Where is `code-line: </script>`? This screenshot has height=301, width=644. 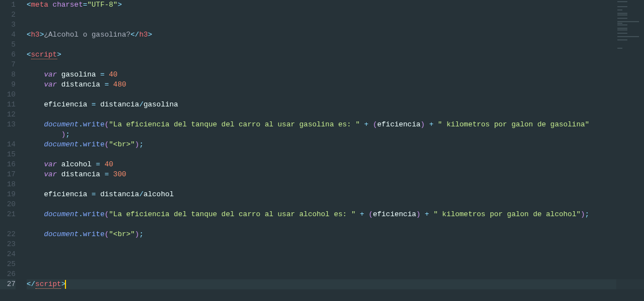 code-line: </script> is located at coordinates (335, 284).